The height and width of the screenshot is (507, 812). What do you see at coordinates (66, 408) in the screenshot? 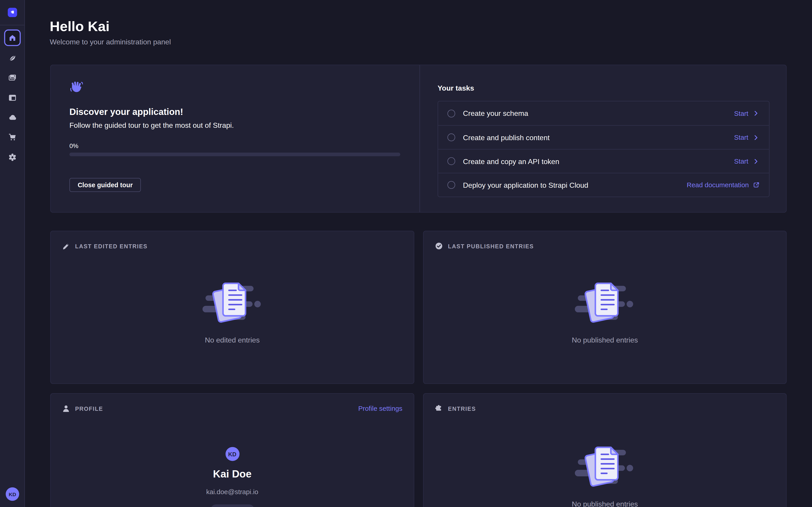
I see `person-icon` at bounding box center [66, 408].